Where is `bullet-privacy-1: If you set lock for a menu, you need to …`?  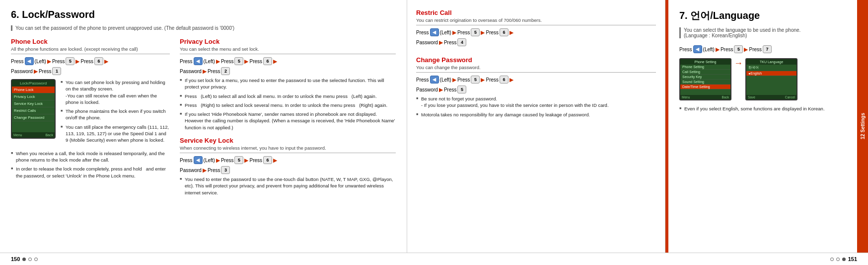
bullet-privacy-1: If you set lock for a menu, you need to … is located at coordinates (288, 84).